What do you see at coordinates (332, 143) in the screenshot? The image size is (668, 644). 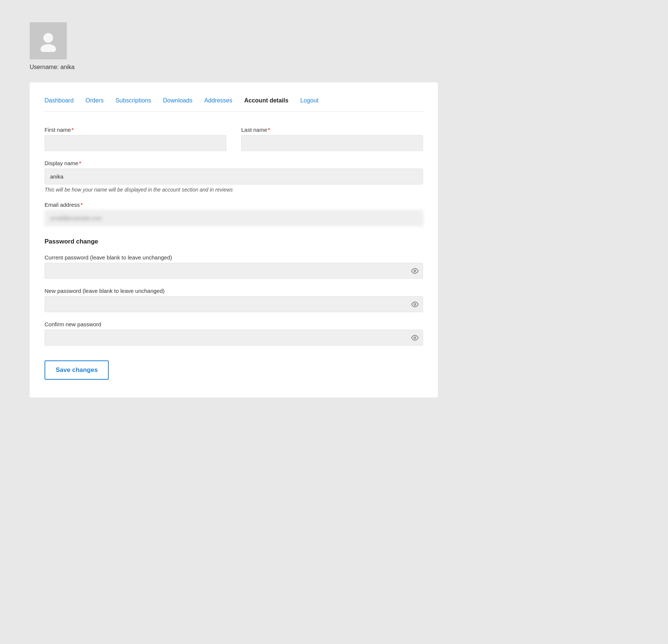 I see `last-name-input` at bounding box center [332, 143].